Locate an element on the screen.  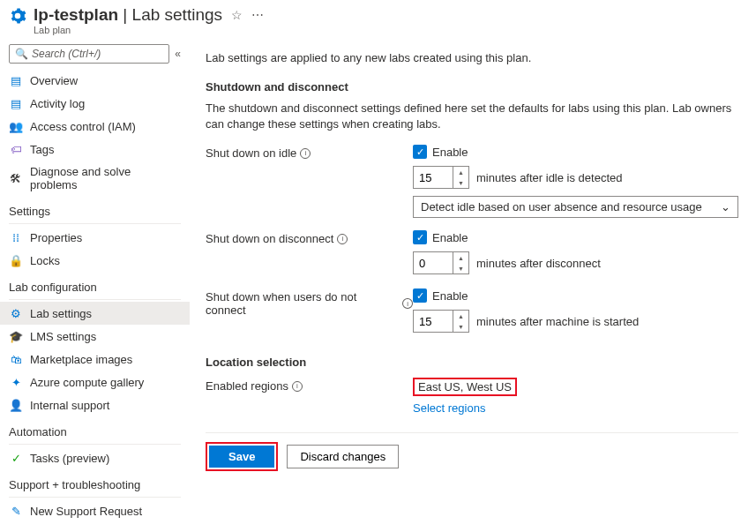
page-header: lp-testplan | Lab settings ☆ ⋯ Lab plan is located at coordinates (378, 19).